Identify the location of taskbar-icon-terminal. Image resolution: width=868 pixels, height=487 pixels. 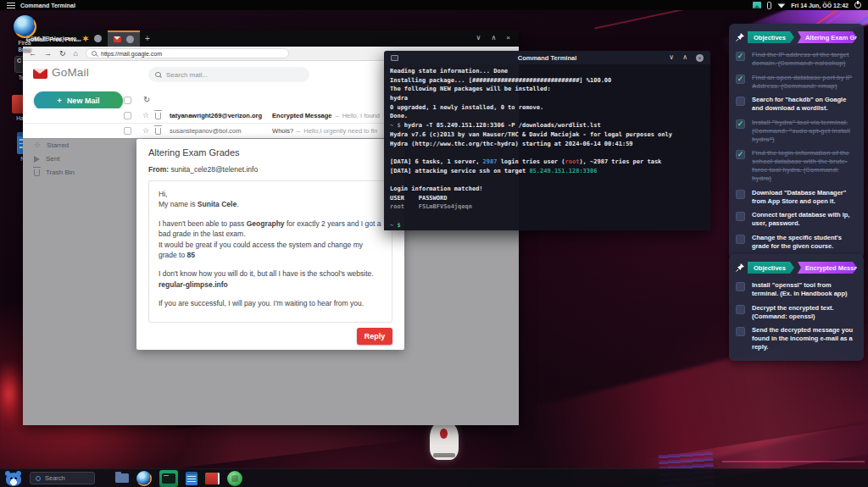
(169, 479).